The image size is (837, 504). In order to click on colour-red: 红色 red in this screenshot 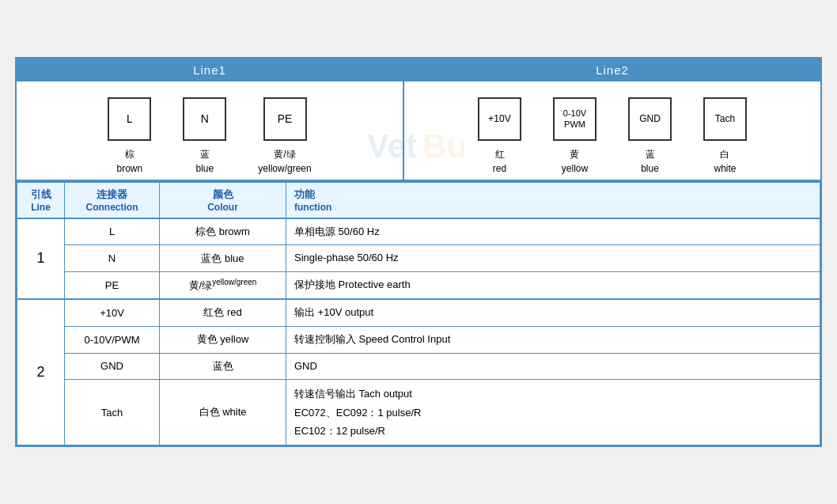, I will do `click(223, 313)`.